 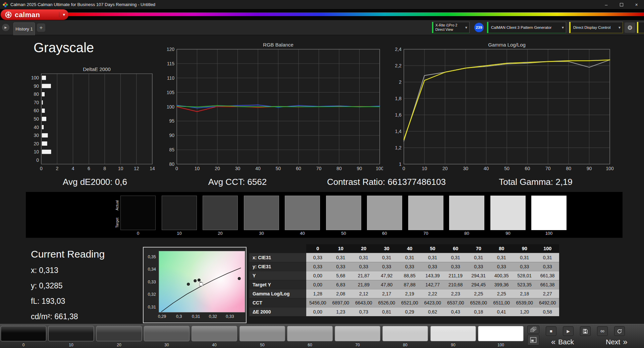 What do you see at coordinates (620, 27) in the screenshot?
I see `chevron-down-icon: ▾` at bounding box center [620, 27].